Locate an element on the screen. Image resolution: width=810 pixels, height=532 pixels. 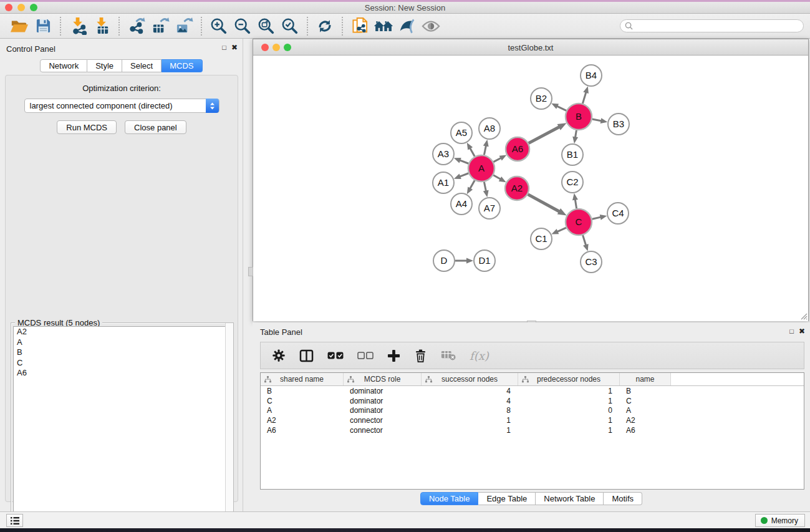
column-header-name: name is located at coordinates (645, 379).